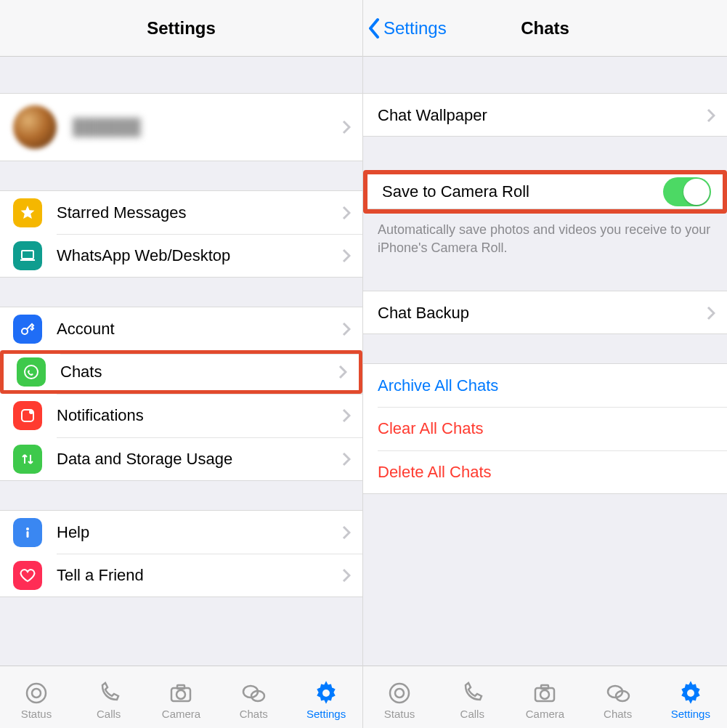 This screenshot has height=728, width=727. I want to click on star-icon, so click(28, 213).